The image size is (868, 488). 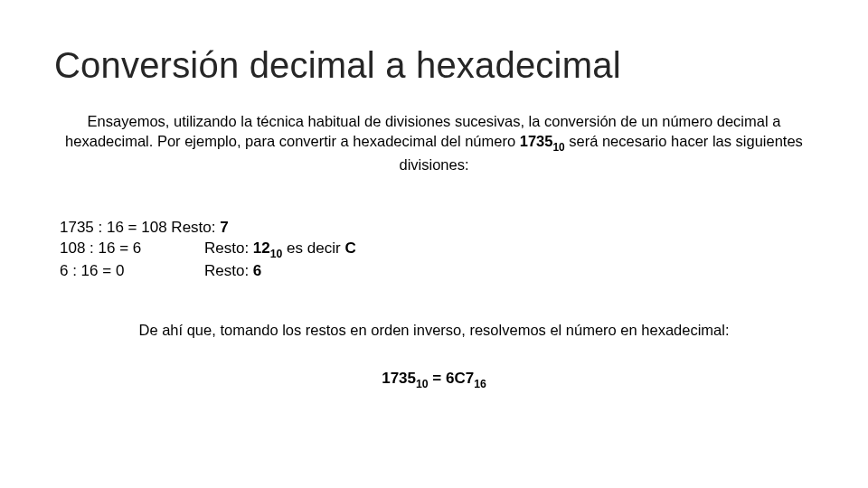 What do you see at coordinates (229, 248) in the screenshot?
I see `rest-label-2: Resto:` at bounding box center [229, 248].